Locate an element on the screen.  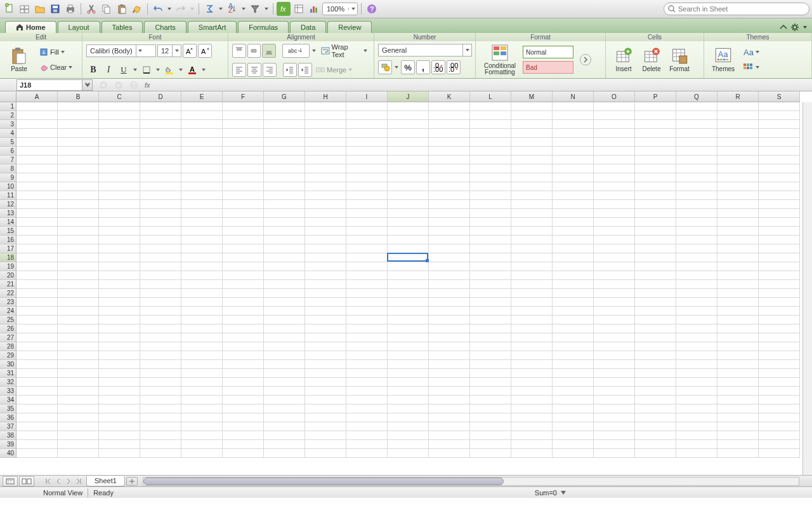
sort-dropdown is located at coordinates (244, 9).